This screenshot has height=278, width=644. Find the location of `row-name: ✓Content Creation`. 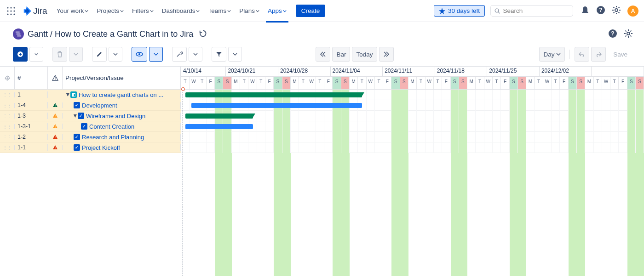

row-name: ✓Content Creation is located at coordinates (121, 127).